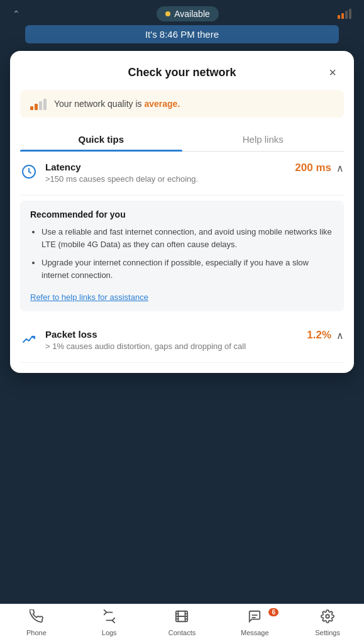 The image size is (364, 644). What do you see at coordinates (187, 269) in the screenshot?
I see `rec-item-2: Upgrade your internet connection if poss…` at bounding box center [187, 269].